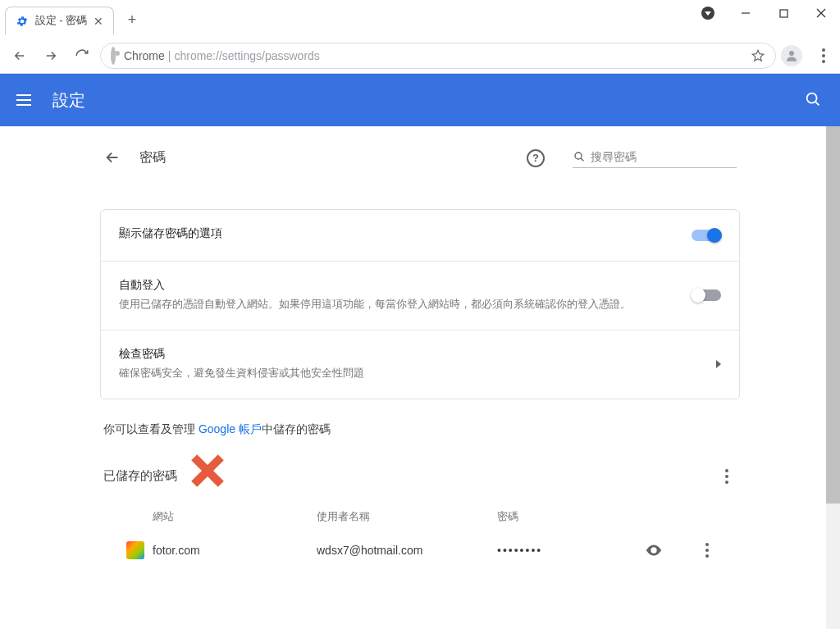 This screenshot has height=629, width=840. I want to click on row-title: 自動登入, so click(398, 285).